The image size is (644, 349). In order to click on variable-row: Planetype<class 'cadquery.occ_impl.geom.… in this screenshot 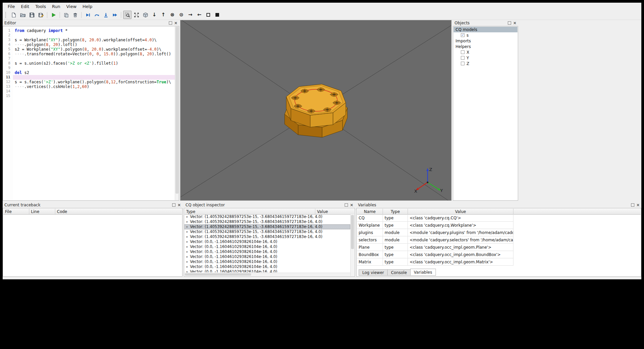, I will do `click(435, 247)`.